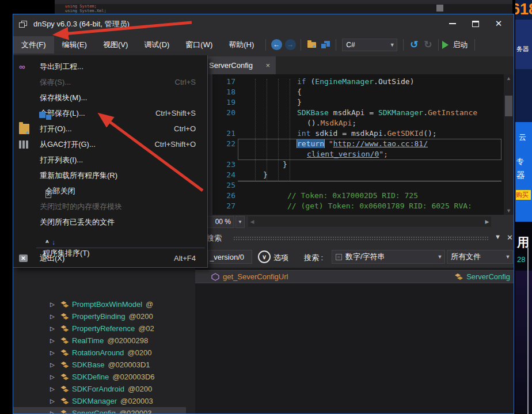 The height and width of the screenshot is (414, 532). I want to click on tree-item-sdkmanager: ▷SDKManager@020003, so click(100, 401).